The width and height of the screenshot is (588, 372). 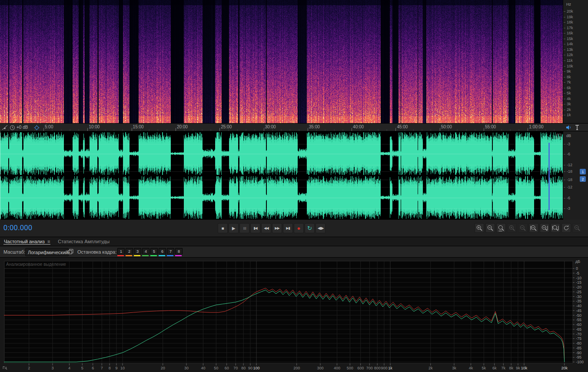 What do you see at coordinates (564, 368) in the screenshot?
I see `x-tick-label: 20k` at bounding box center [564, 368].